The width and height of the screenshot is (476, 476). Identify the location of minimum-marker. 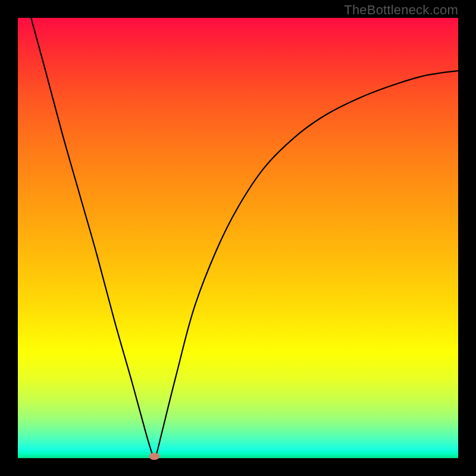
(154, 456).